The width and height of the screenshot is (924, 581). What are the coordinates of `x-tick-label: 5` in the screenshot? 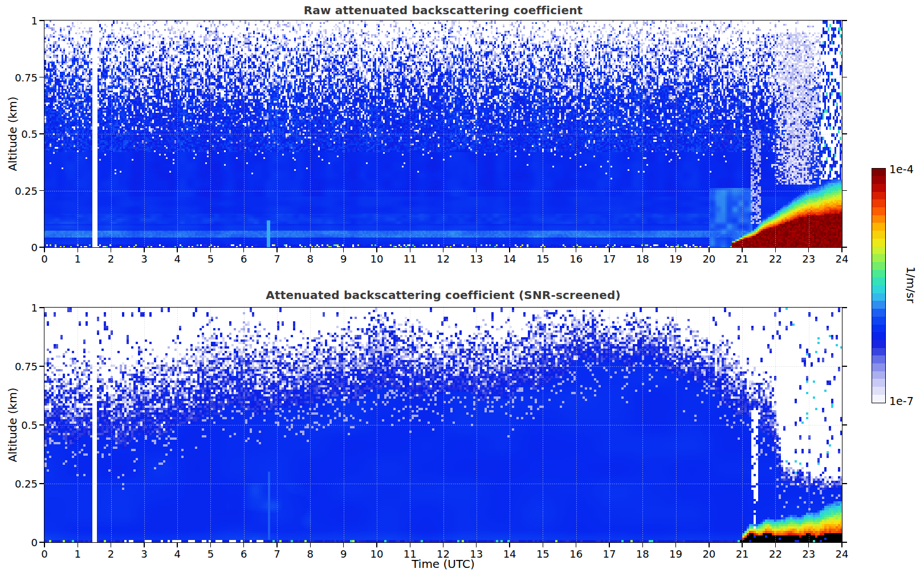 It's located at (211, 554).